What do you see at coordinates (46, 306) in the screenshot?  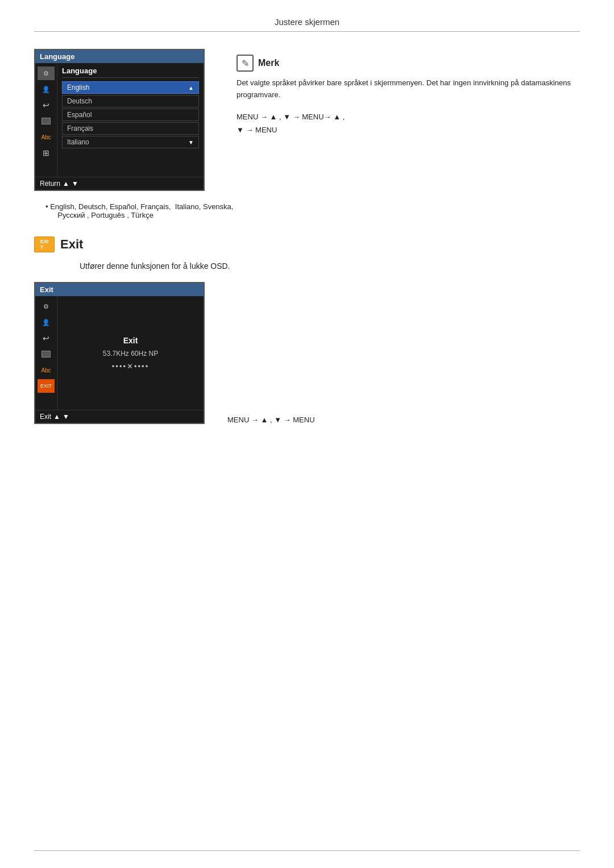 I see `exit-sidebar-icon-settings: ⚙` at bounding box center [46, 306].